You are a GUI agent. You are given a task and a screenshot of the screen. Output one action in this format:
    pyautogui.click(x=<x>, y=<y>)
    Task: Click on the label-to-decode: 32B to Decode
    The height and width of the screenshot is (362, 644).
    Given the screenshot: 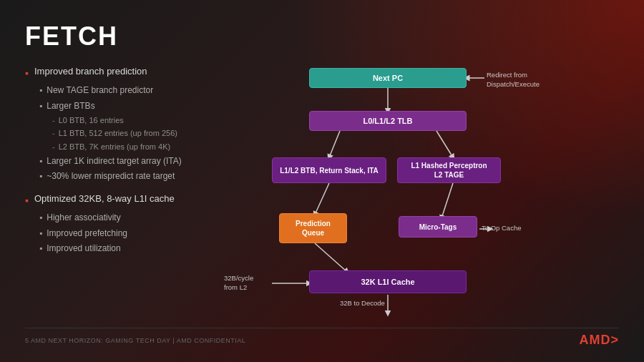 What is the action you would take?
    pyautogui.click(x=362, y=303)
    